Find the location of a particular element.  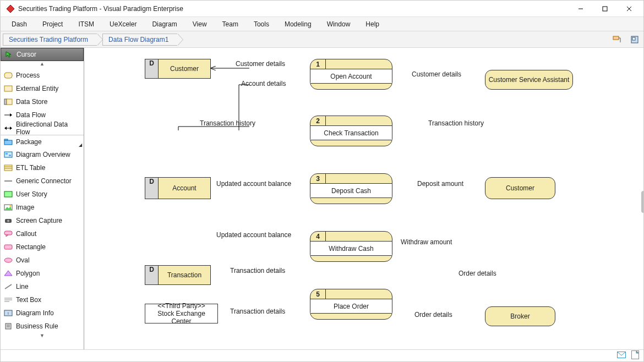

menu-view: View is located at coordinates (200, 24).